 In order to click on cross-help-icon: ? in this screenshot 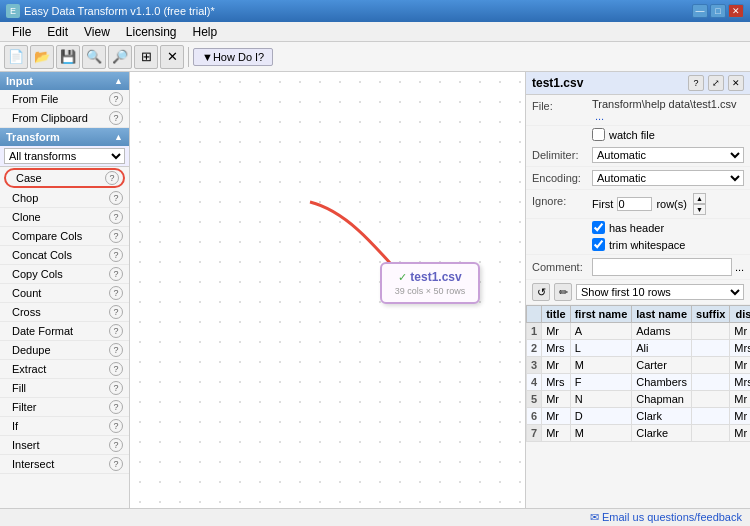, I will do `click(116, 312)`.